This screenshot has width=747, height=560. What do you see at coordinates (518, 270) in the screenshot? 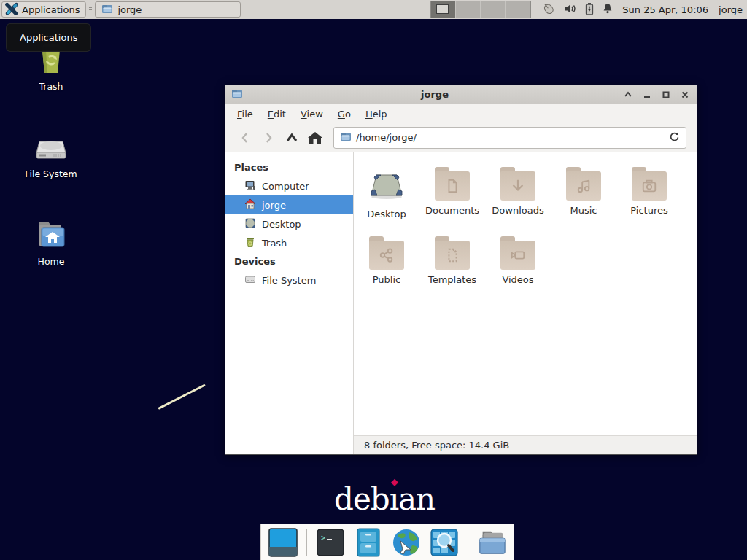
I see `file-item-videos: Videos` at bounding box center [518, 270].